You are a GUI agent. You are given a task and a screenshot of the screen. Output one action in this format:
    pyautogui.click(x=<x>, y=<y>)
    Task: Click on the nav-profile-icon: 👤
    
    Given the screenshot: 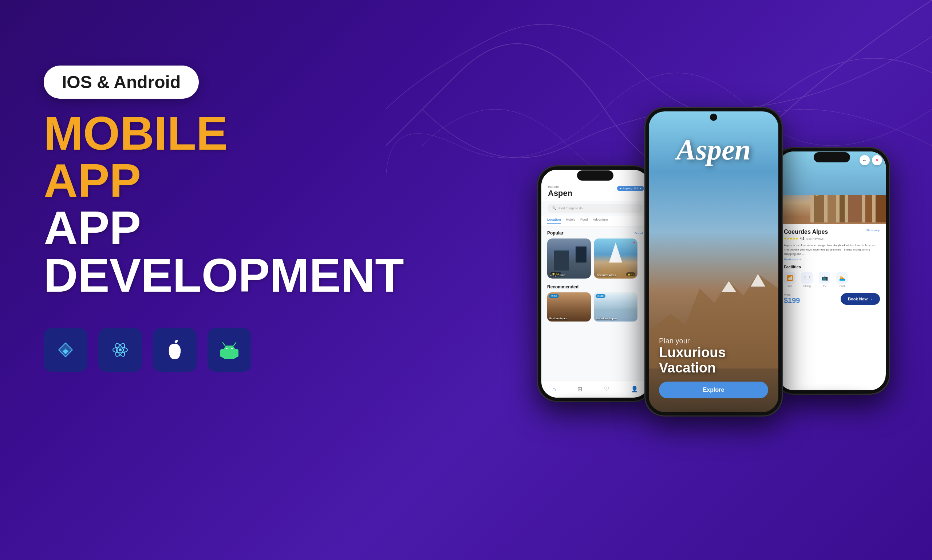 What is the action you would take?
    pyautogui.click(x=635, y=389)
    